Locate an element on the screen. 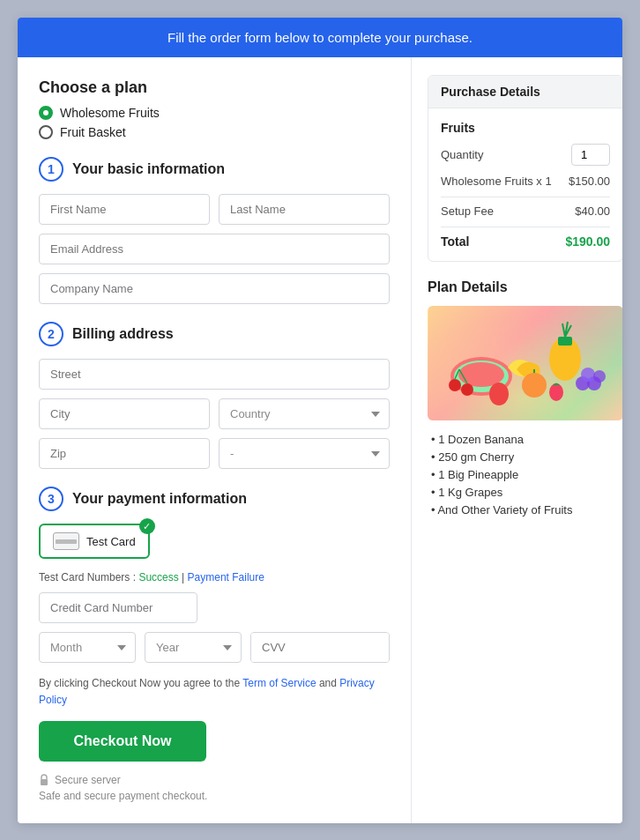 The image size is (640, 840). cvv-wrapper is located at coordinates (320, 647).